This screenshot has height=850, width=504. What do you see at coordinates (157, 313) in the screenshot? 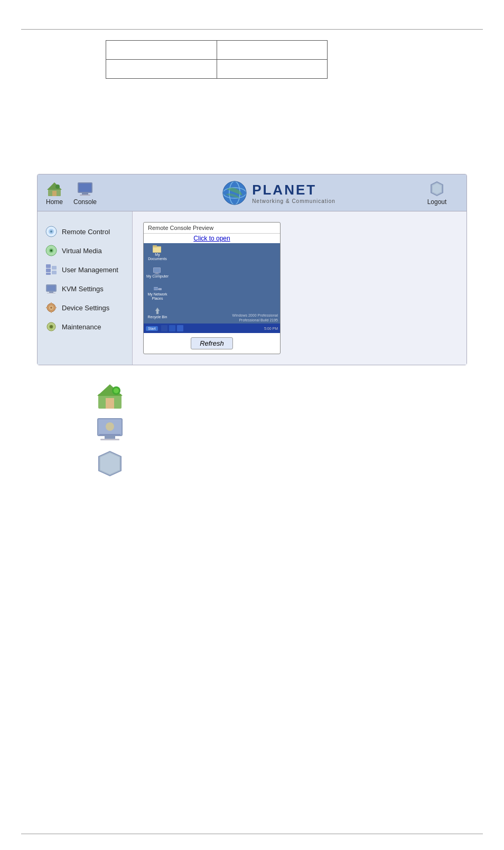
I see `desktop-icon-recycle: Recycle Bin` at bounding box center [157, 313].